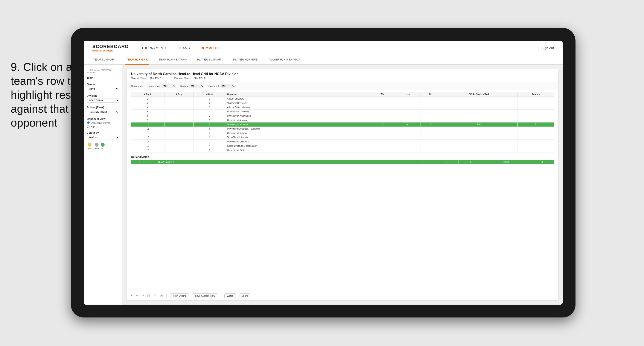  I want to click on sidebar: Last Updated: 27/03/2024 16:55:38 Team G…, so click(103, 185).